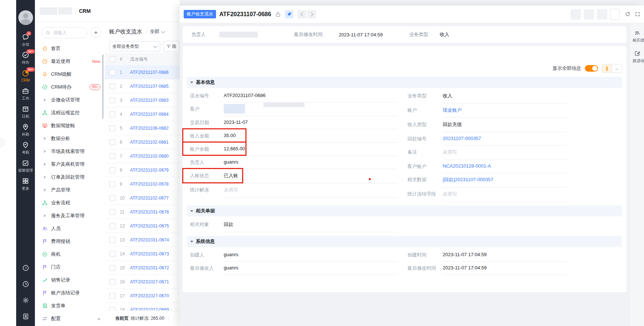  Describe the element at coordinates (505, 195) in the screenshot. I see `field-value: 未填写` at that location.